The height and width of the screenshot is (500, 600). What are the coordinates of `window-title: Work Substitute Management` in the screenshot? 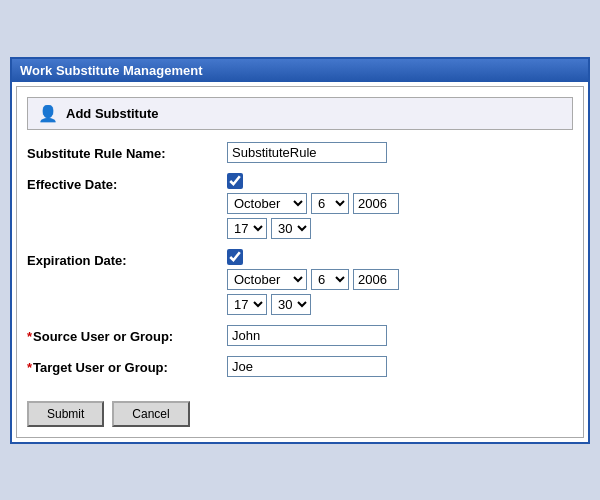 It's located at (112, 70).